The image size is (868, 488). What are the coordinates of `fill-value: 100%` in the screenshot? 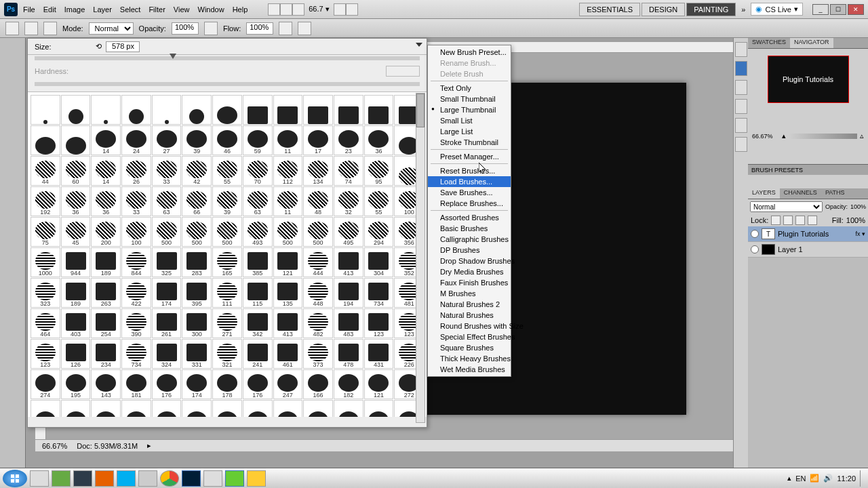 It's located at (856, 220).